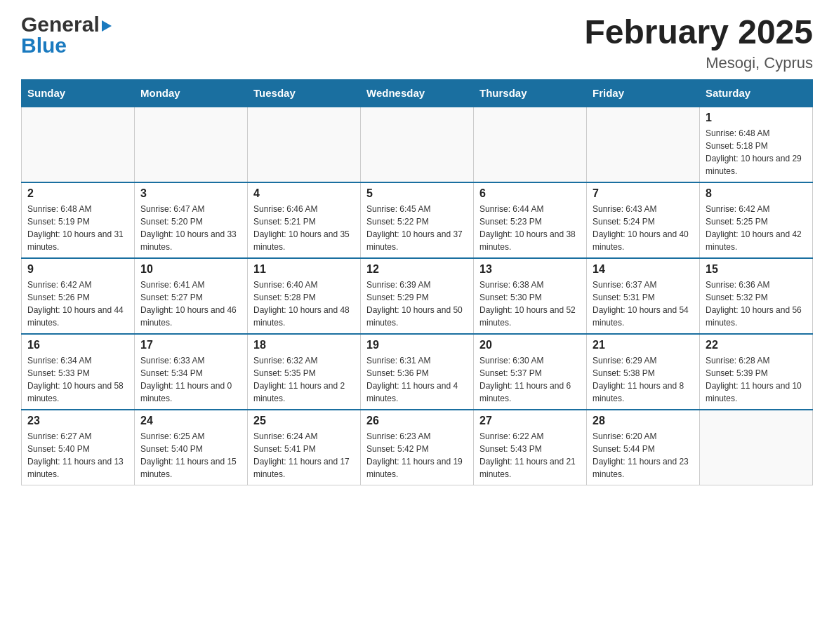 The width and height of the screenshot is (834, 644). What do you see at coordinates (643, 296) in the screenshot?
I see `table-row: 14Sunrise: 6:37 AM Sunset: 5:31 PM Dayli…` at bounding box center [643, 296].